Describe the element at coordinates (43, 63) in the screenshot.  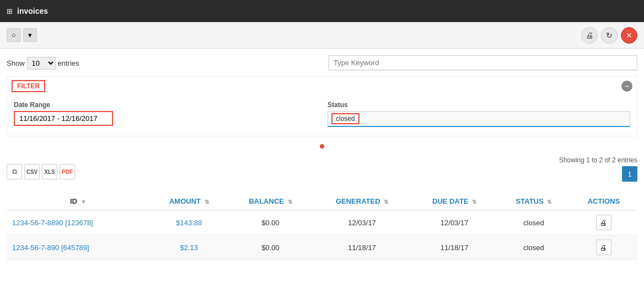
I see `show-entries: Show 10 25 50 100 entries` at that location.